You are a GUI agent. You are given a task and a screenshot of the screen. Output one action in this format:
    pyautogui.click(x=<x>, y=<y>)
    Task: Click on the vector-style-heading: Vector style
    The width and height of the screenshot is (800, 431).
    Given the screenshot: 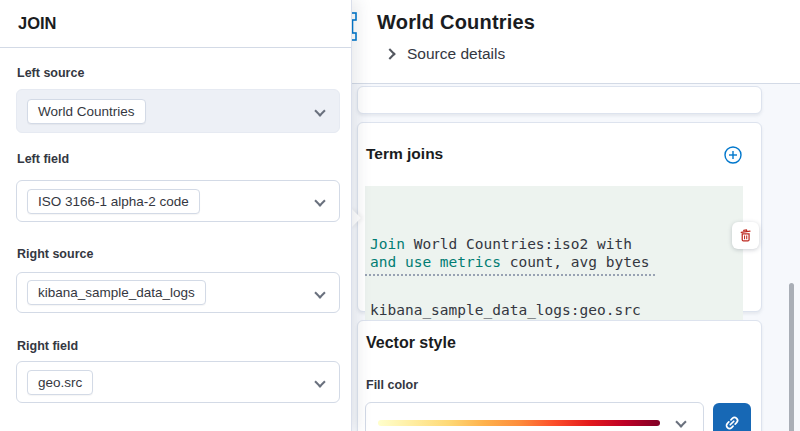 What is the action you would take?
    pyautogui.click(x=411, y=343)
    